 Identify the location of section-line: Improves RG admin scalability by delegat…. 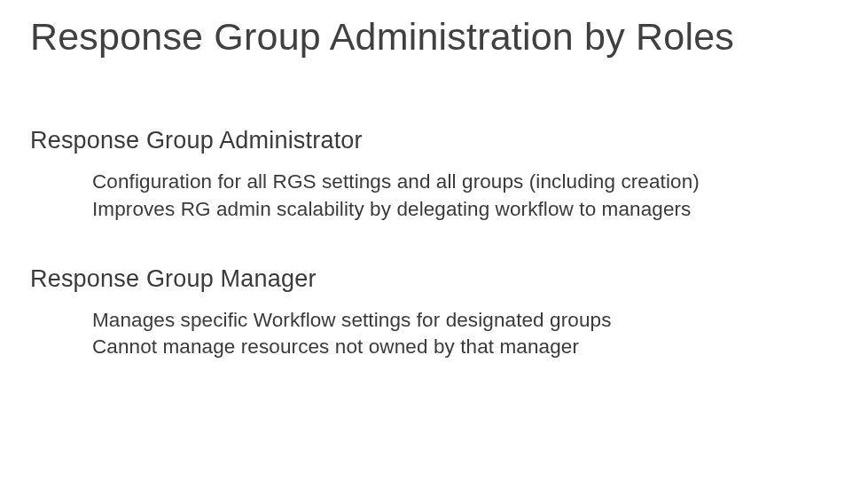
(465, 209).